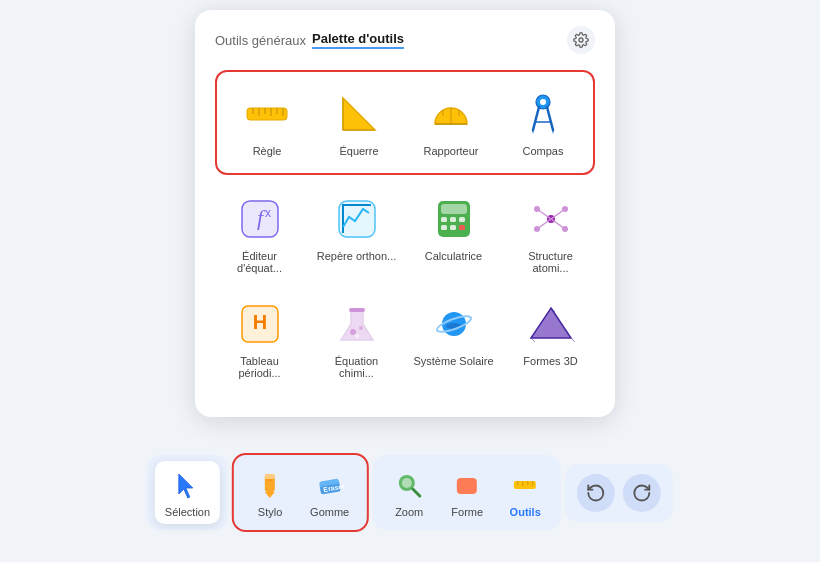 The image size is (820, 562). I want to click on editeur-equat-label: Éditeur d'équat..., so click(260, 262).